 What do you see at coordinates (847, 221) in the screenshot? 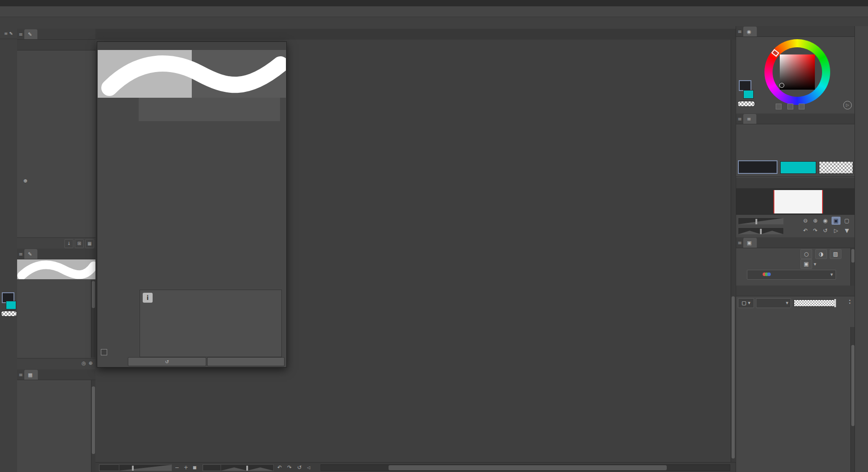
I see `nav-fullscreen-icon: ▢` at bounding box center [847, 221].